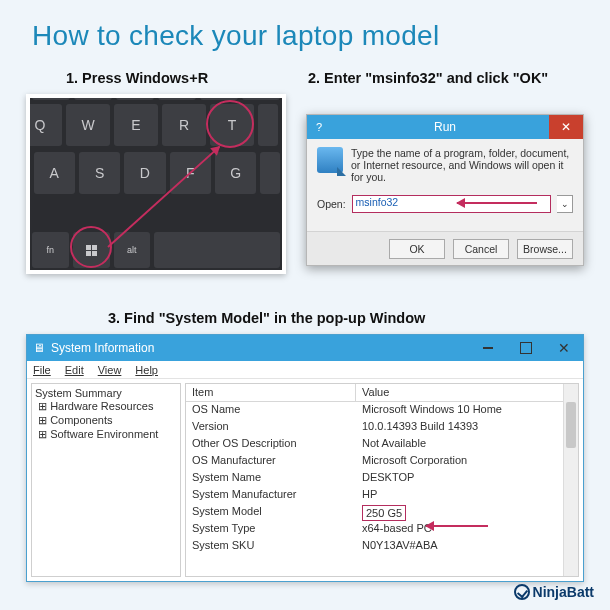 The image size is (610, 610). What do you see at coordinates (137, 78) in the screenshot?
I see `step1-label: 1. Press Windows+R` at bounding box center [137, 78].